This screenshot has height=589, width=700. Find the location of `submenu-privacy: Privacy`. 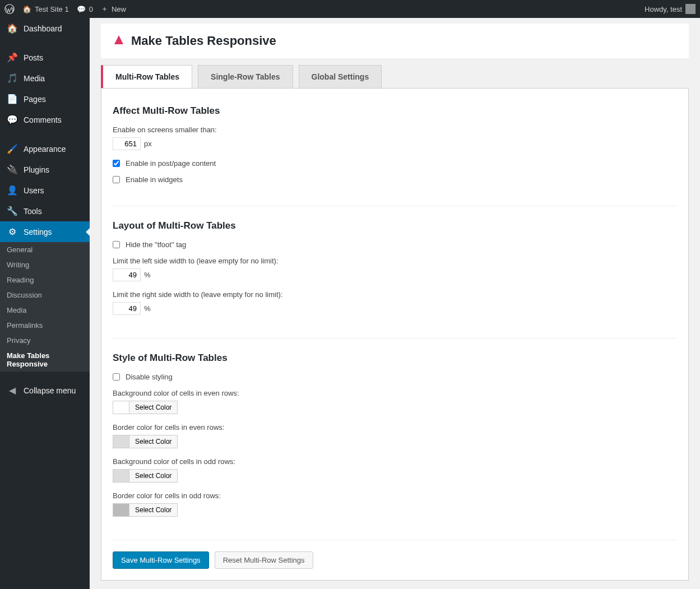

submenu-privacy: Privacy is located at coordinates (45, 341).